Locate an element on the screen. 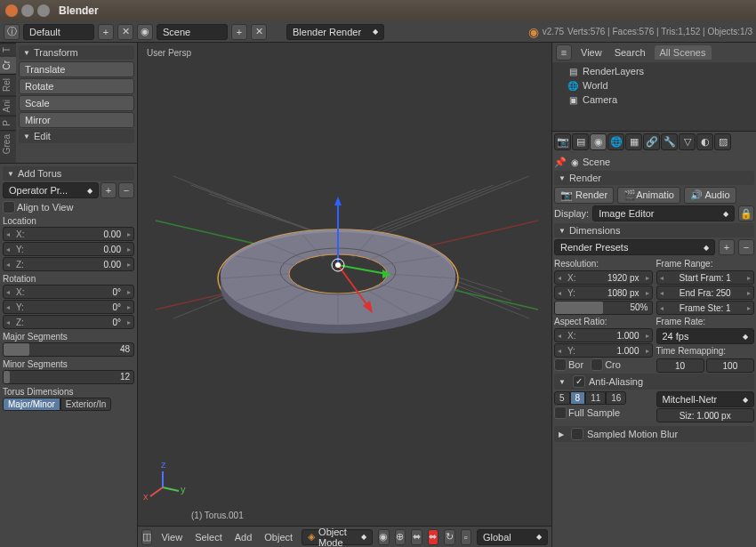 The width and height of the screenshot is (756, 547). translate-button: Translate is located at coordinates (76, 69).